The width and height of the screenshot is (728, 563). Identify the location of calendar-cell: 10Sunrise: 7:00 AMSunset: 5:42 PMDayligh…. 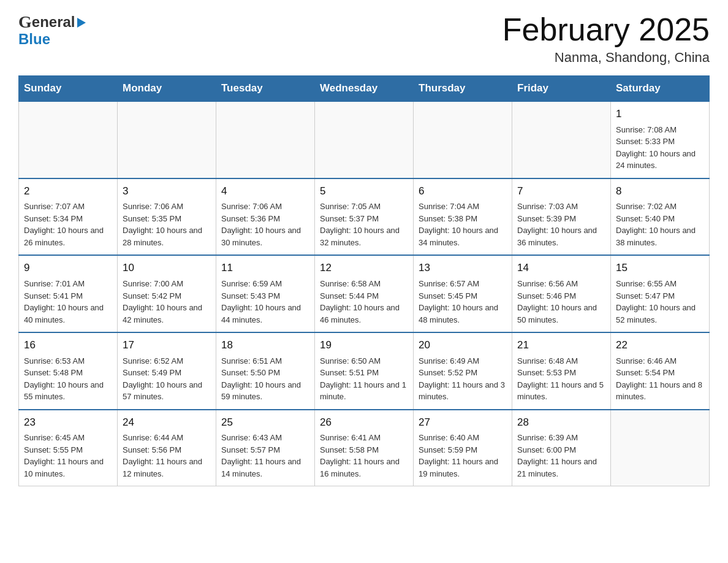
(167, 294).